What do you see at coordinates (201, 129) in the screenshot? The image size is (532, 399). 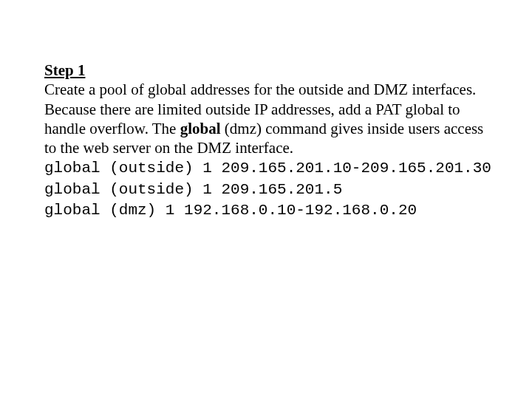 I see `global-keyword: global` at bounding box center [201, 129].